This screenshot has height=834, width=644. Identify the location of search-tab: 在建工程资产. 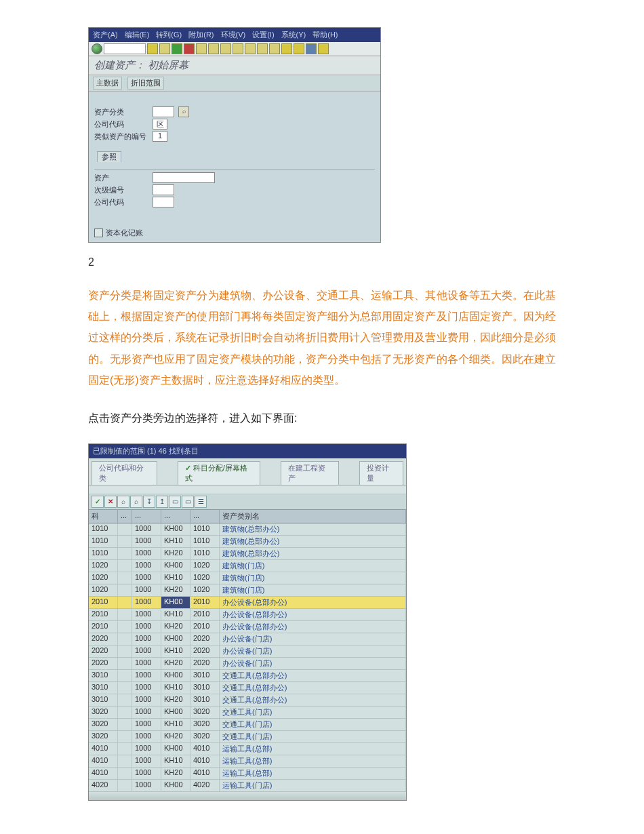
(310, 473).